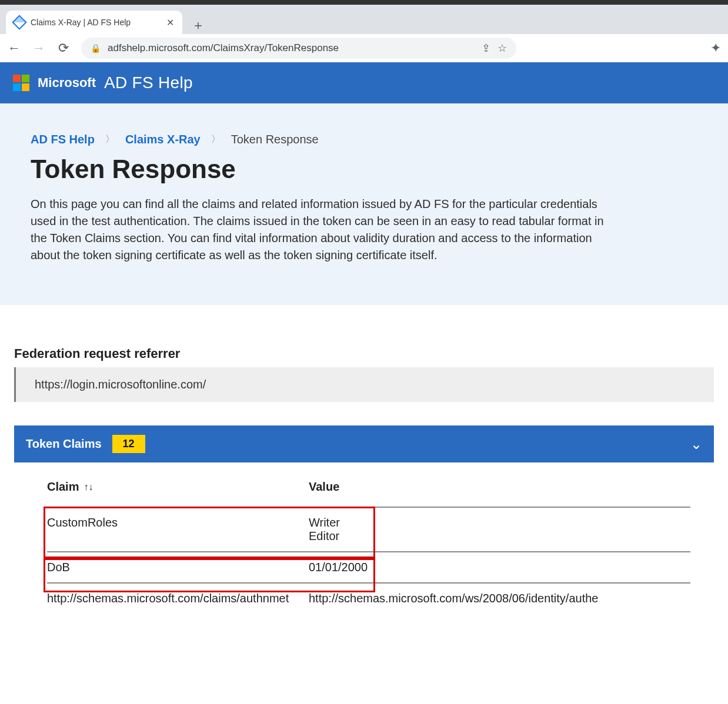  I want to click on browser-toolbar: ← → ⟳ 🔒 adfshelp.microsoft.com/ClaimsXra…, so click(364, 48).